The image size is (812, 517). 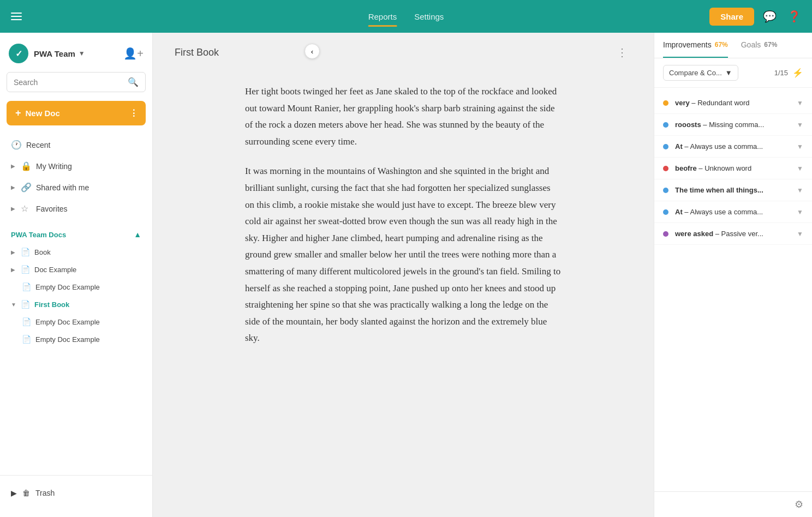 What do you see at coordinates (76, 252) in the screenshot?
I see `tree-item-book: ▶ 📄 Book` at bounding box center [76, 252].